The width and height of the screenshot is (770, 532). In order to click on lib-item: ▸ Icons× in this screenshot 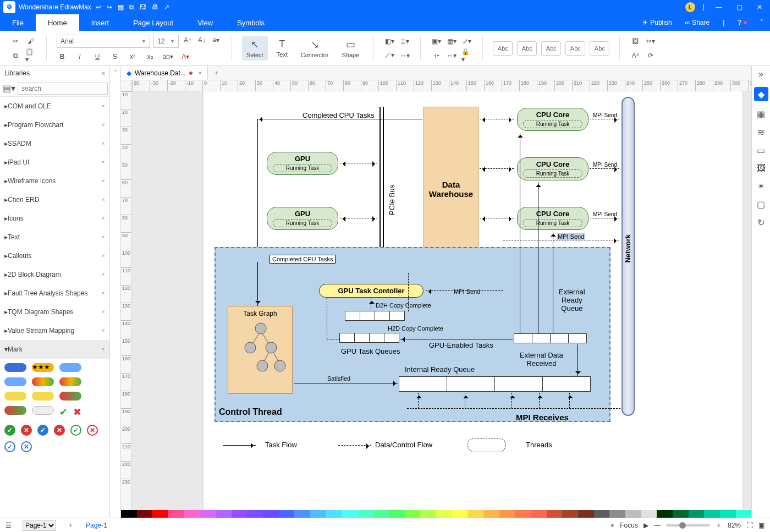, I will do `click(55, 218)`.